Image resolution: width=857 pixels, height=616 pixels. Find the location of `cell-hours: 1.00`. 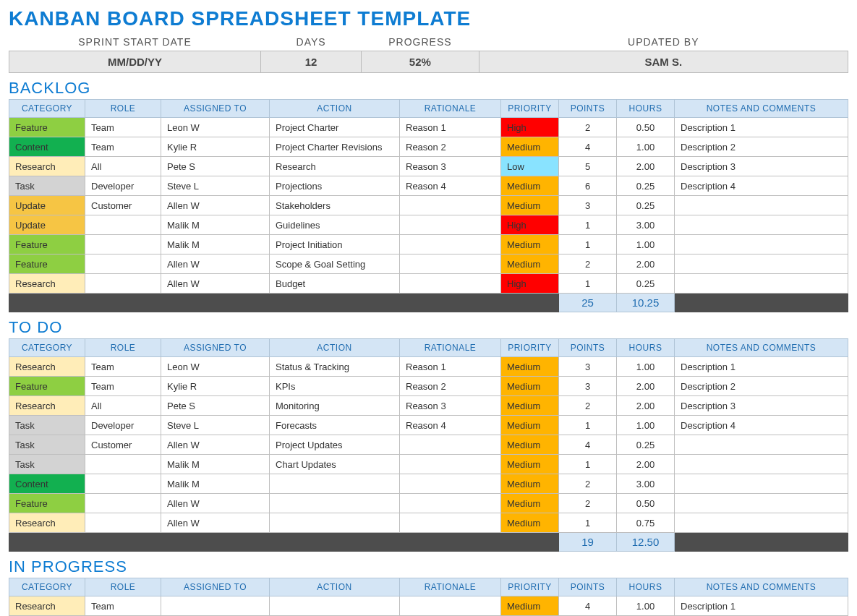

cell-hours: 1.00 is located at coordinates (646, 425).